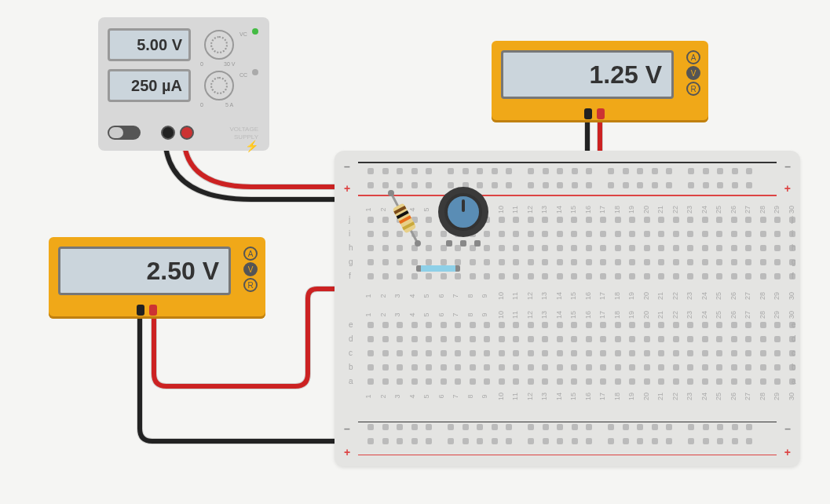  What do you see at coordinates (600, 82) in the screenshot?
I see `multimeter-top: 1.25 V A V R` at bounding box center [600, 82].